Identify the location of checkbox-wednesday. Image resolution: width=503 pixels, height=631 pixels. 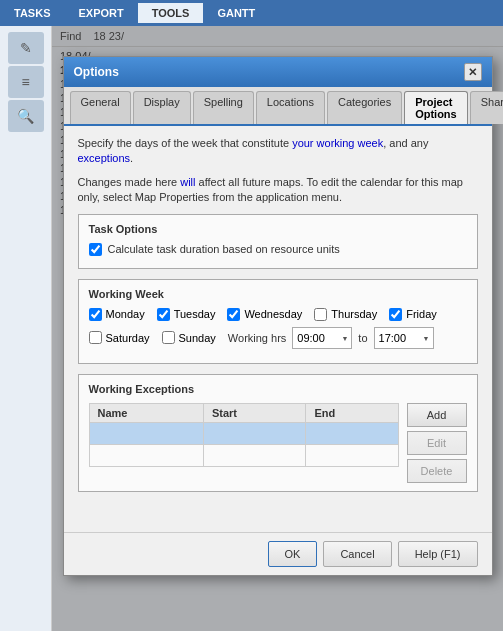
(234, 314).